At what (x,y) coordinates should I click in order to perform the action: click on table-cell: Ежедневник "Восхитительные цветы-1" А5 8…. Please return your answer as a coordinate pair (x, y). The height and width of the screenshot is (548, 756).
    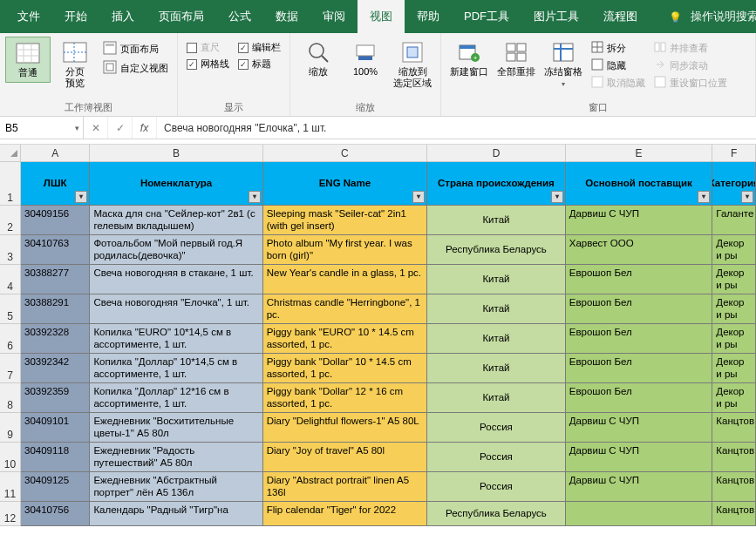
    Looking at the image, I should click on (176, 428).